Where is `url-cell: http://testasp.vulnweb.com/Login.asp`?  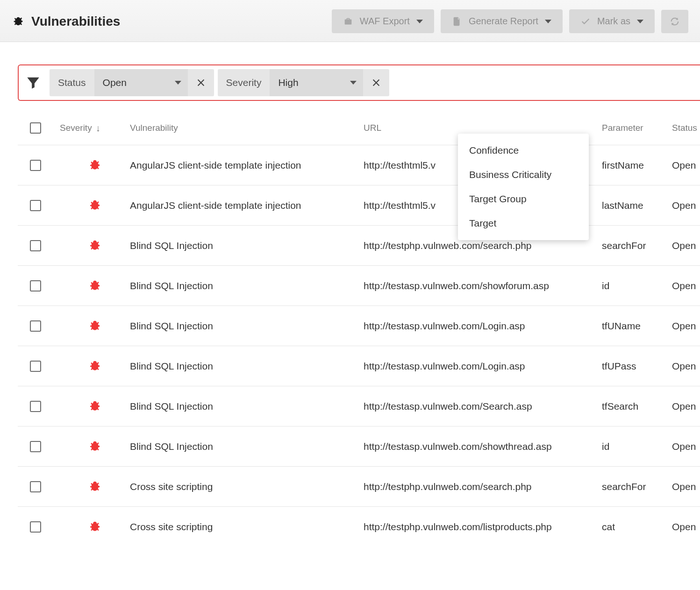 url-cell: http://testasp.vulnweb.com/Login.asp is located at coordinates (483, 326).